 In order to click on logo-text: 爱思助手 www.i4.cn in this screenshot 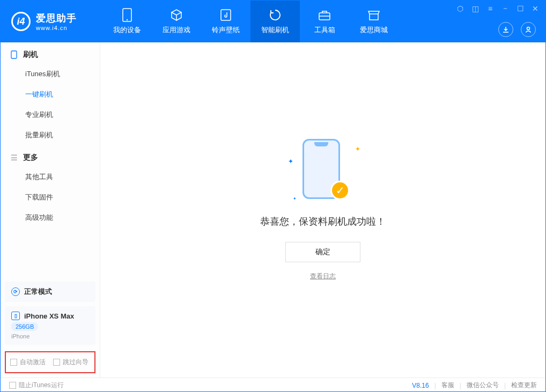, I will do `click(56, 21)`.